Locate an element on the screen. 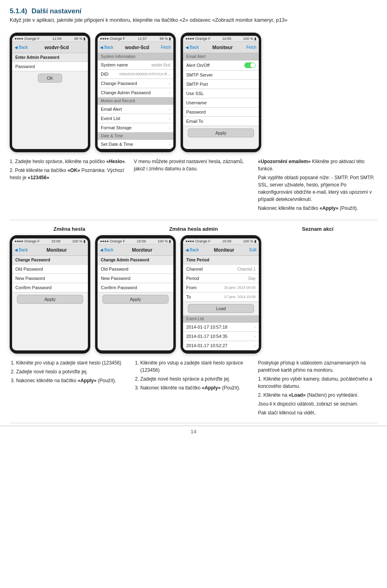 The image size is (387, 588). nav-title-2: wodvr-5cd is located at coordinates (137, 48).